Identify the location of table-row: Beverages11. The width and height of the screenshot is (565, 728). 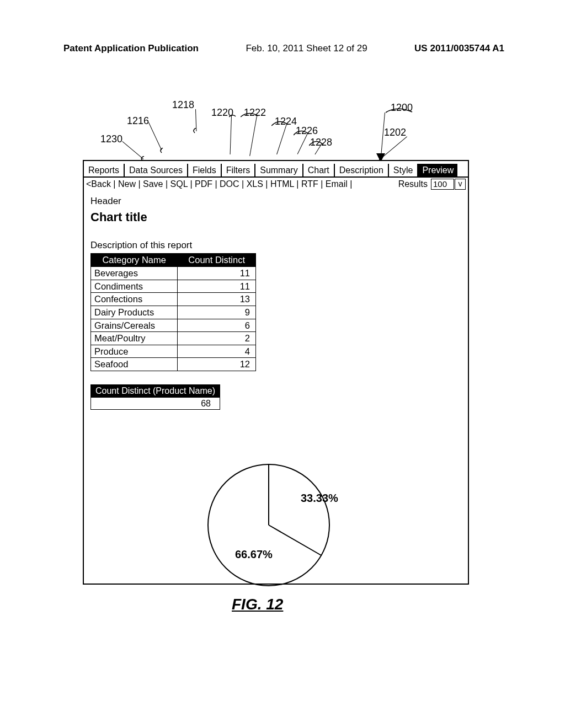
(173, 274).